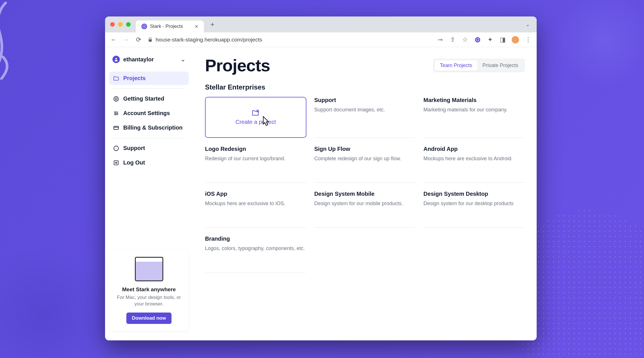  I want to click on create-project-label: Create a project, so click(256, 122).